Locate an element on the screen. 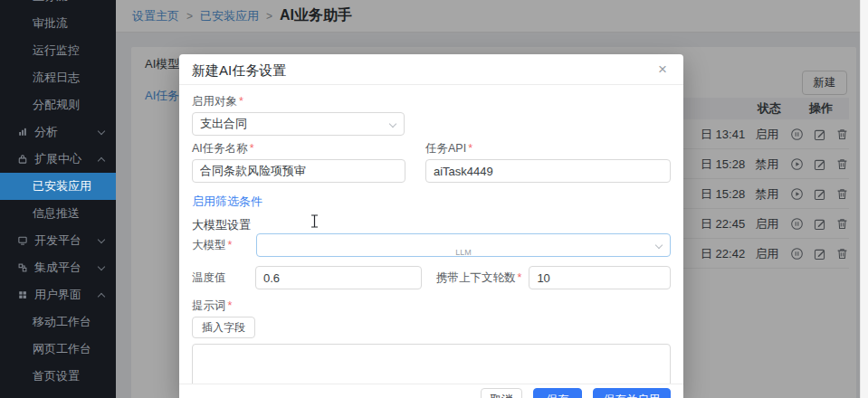 The height and width of the screenshot is (398, 868). save-button: 保存 is located at coordinates (558, 393).